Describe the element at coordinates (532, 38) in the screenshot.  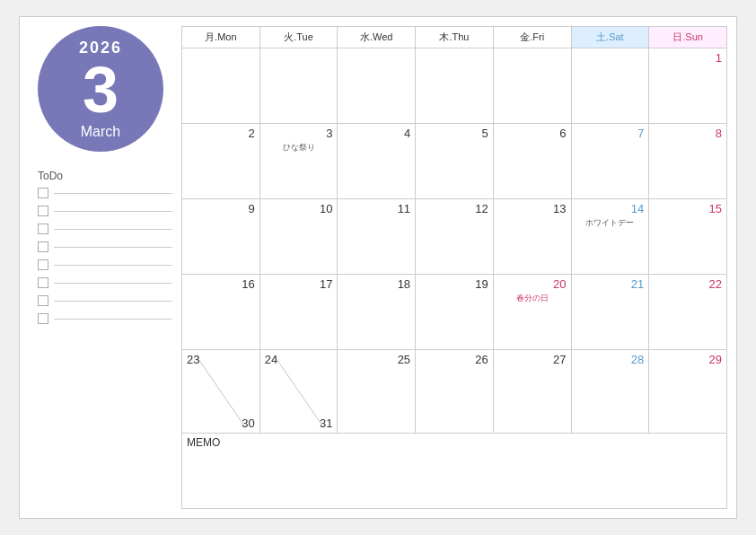
I see `header-fri: 金.Fri` at that location.